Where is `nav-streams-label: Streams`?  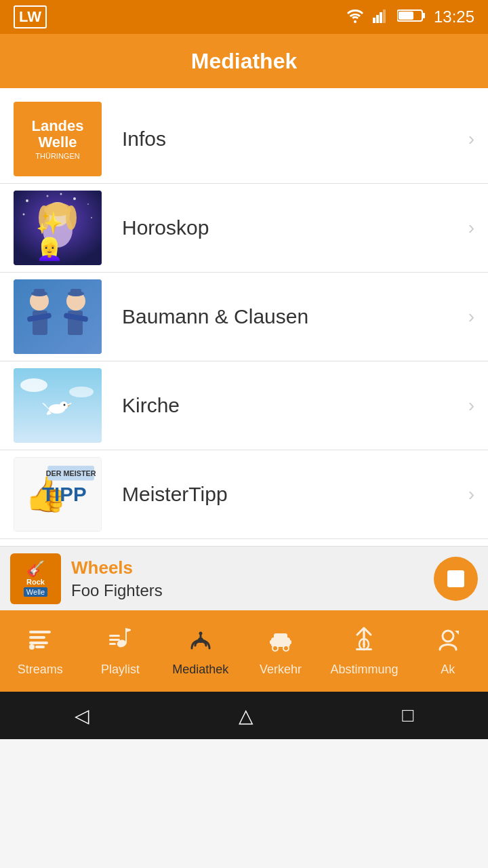
nav-streams-label: Streams is located at coordinates (41, 670).